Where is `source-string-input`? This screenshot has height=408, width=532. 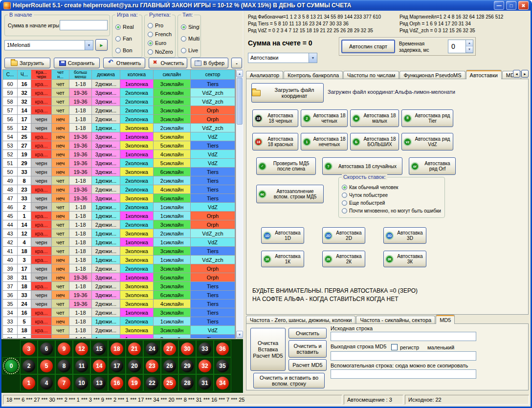
source-string-input is located at coordinates (403, 336).